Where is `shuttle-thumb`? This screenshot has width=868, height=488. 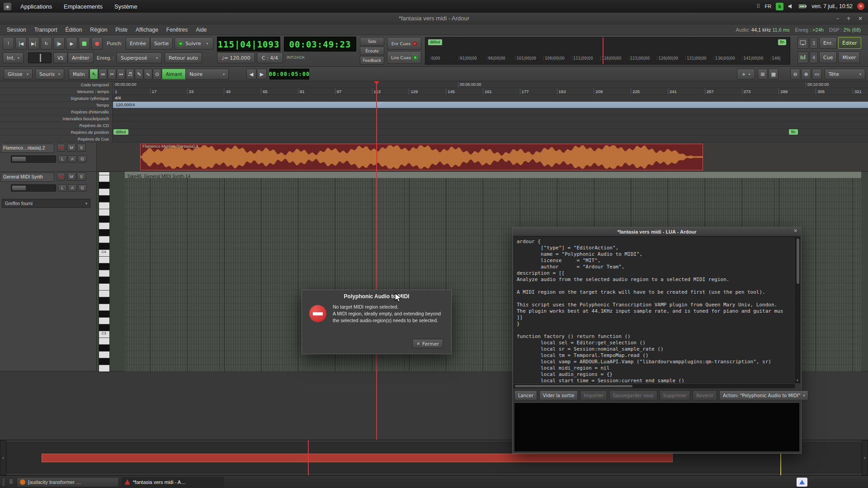
shuttle-thumb is located at coordinates (41, 58).